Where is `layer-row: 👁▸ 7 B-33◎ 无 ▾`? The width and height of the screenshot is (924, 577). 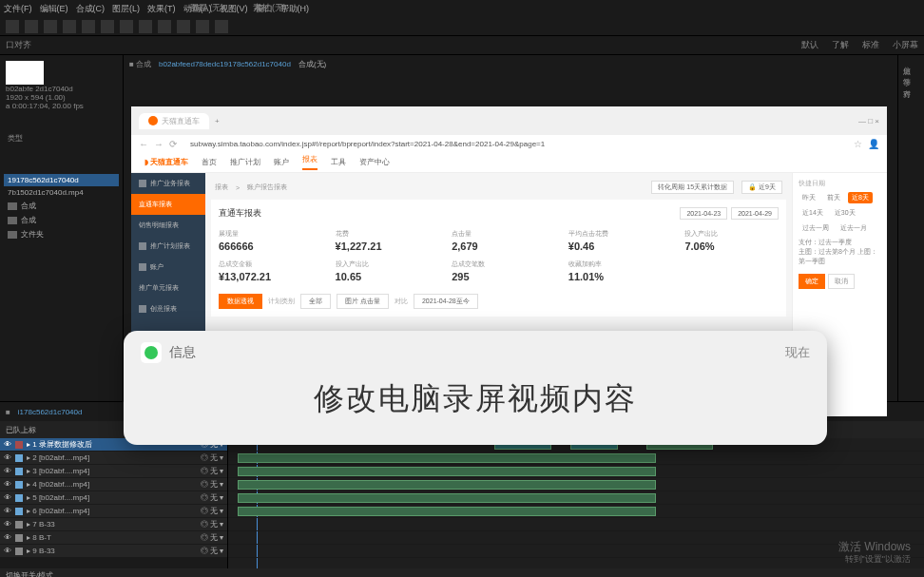
layer-row: 👁▸ 7 B-33◎ 无 ▾ is located at coordinates (114, 525).